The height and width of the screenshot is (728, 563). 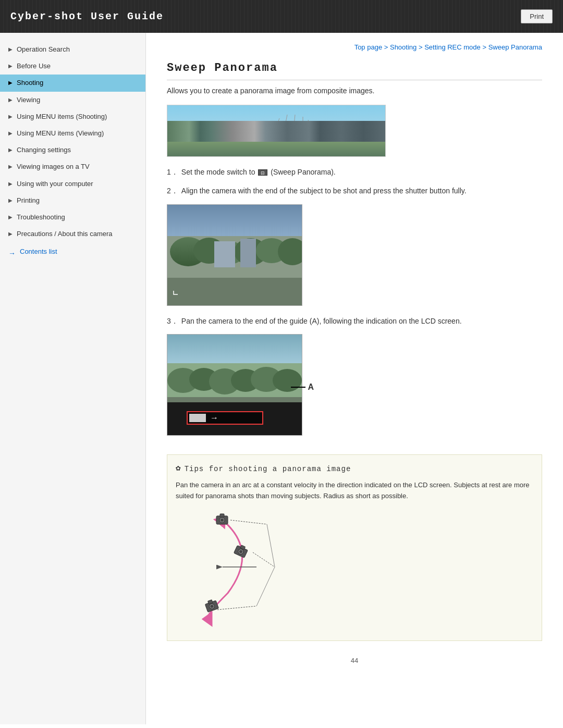 What do you see at coordinates (73, 201) in the screenshot?
I see `sidebar-item-printing: ▶ Printing` at bounding box center [73, 201].